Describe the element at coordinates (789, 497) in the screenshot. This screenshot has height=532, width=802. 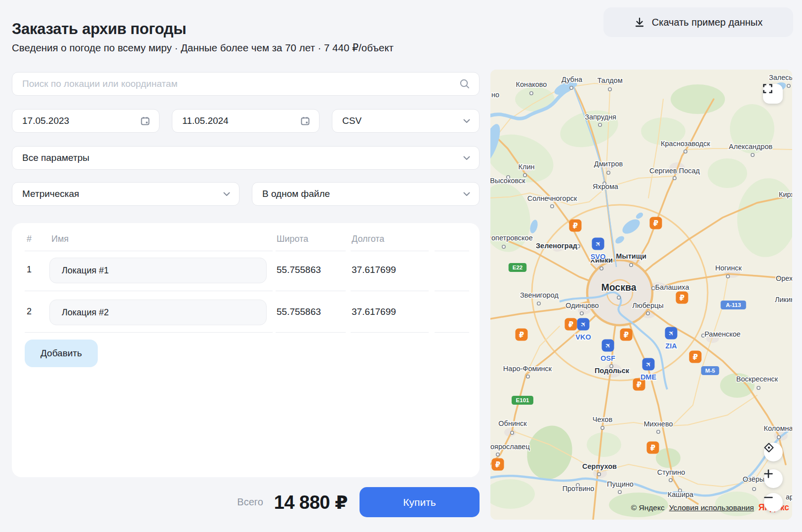
I see `map-city-label: ар` at that location.